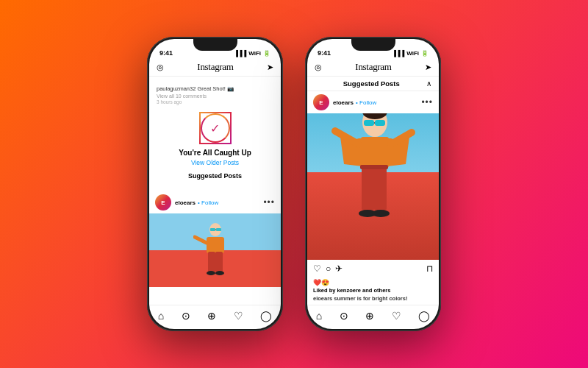 This screenshot has width=588, height=368. I want to click on time-right: 9:41, so click(324, 53).